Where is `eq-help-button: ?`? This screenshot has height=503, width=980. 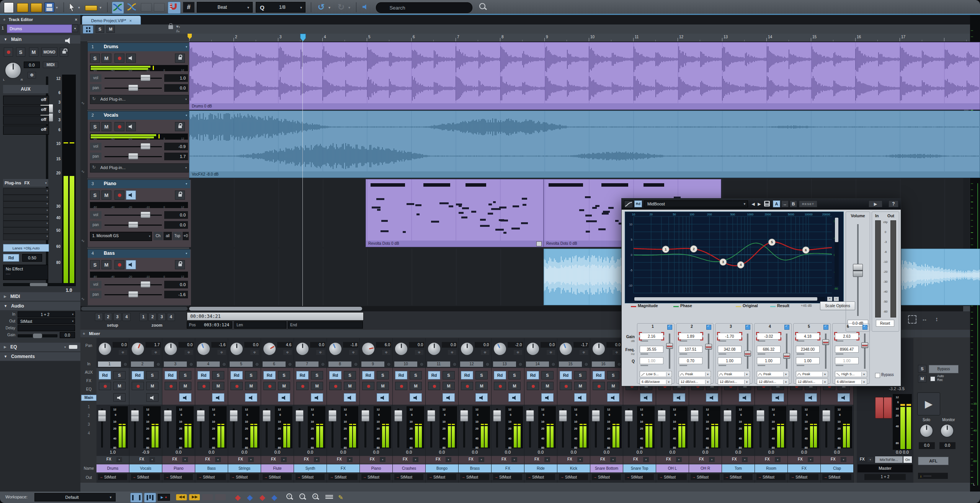 eq-help-button: ? is located at coordinates (893, 204).